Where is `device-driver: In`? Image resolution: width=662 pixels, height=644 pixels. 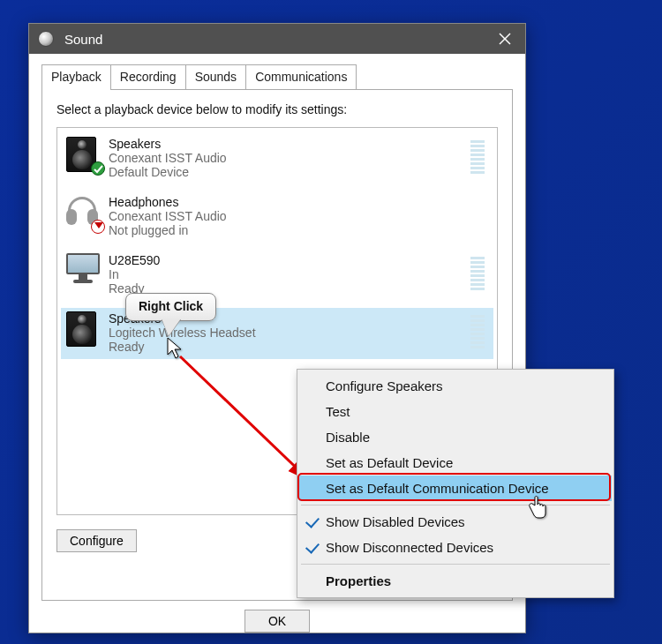
device-driver: In is located at coordinates (287, 274).